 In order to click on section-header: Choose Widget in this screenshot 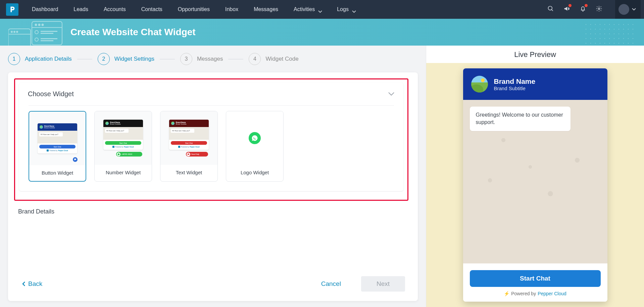, I will do `click(211, 94)`.